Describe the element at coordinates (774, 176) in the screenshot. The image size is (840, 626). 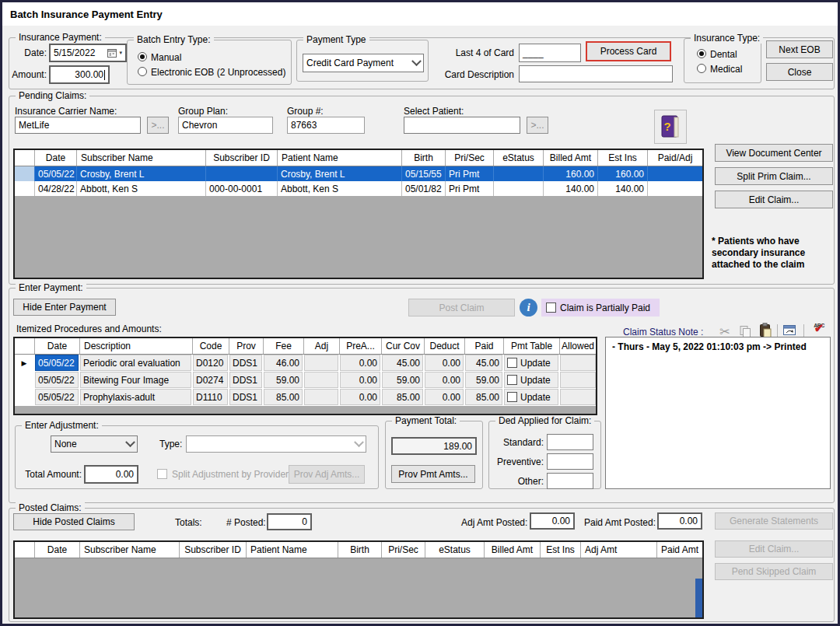
I see `split-prim-claim-button: Split Prim Claim...` at that location.